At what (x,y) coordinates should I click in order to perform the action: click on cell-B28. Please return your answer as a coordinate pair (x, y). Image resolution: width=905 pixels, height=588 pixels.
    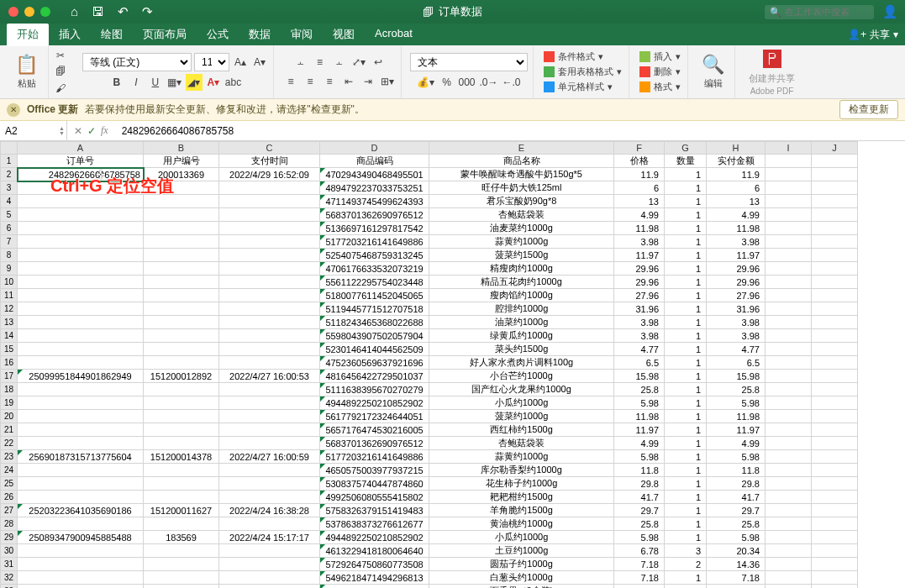
    Looking at the image, I should click on (182, 524).